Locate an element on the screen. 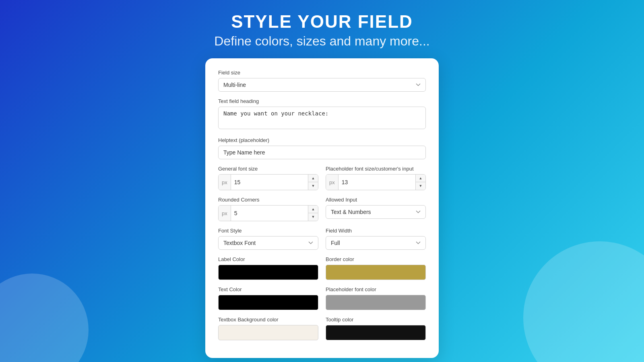  font-size-row: General font size px ▲ ▼ Placeholder fon… is located at coordinates (322, 181).